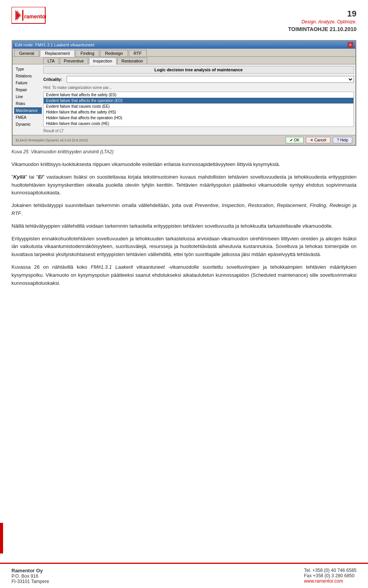 The image size is (368, 588). I want to click on subtab-lta: LTA, so click(51, 61).